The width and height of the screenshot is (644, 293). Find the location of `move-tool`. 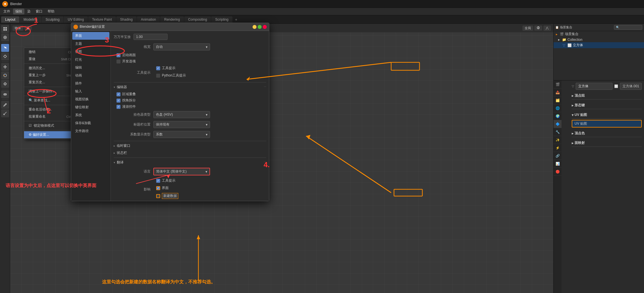

move-tool is located at coordinates (5, 67).